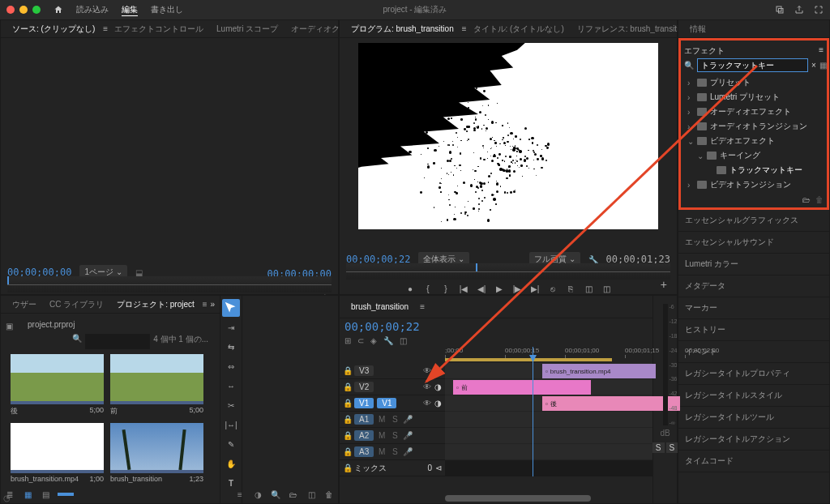 This screenshot has width=830, height=504. What do you see at coordinates (754, 439) in the screenshot?
I see `panel-stack-item: レガシータイトルアクション` at bounding box center [754, 439].